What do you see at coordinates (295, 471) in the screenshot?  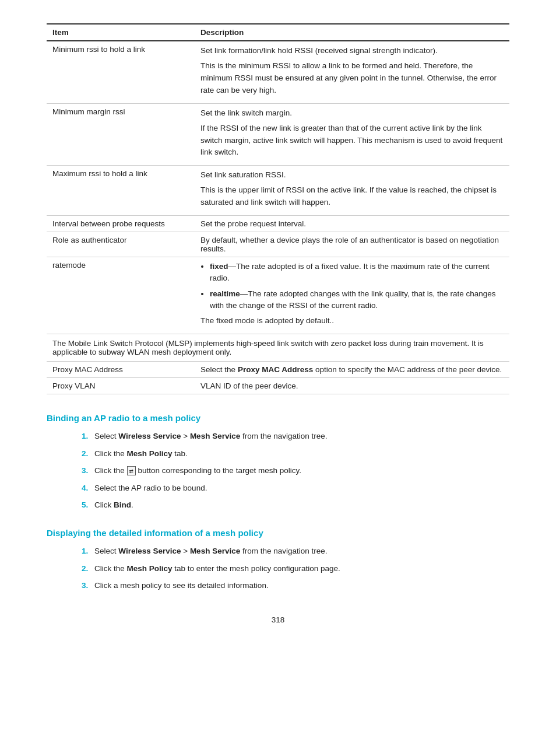 I see `step-item: Click the ⇄ button corresponding to the …` at bounding box center [295, 471].